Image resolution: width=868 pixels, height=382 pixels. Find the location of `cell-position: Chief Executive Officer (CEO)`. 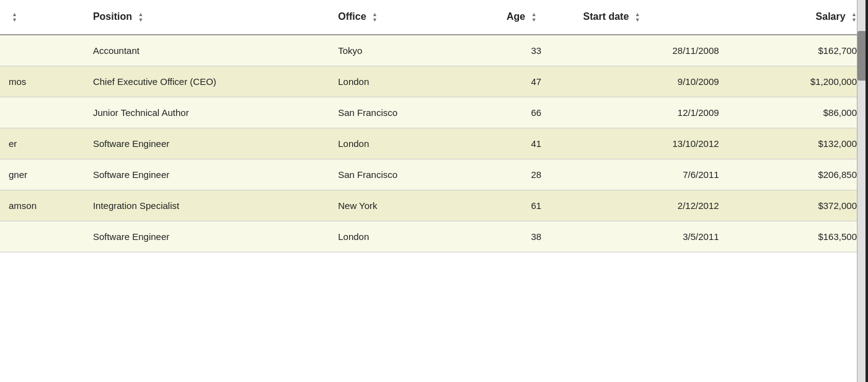

cell-position: Chief Executive Officer (CEO) is located at coordinates (207, 81).